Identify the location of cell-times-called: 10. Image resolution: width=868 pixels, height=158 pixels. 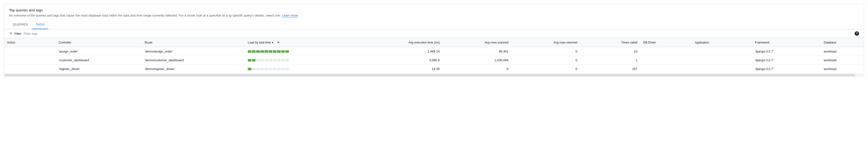
(610, 52).